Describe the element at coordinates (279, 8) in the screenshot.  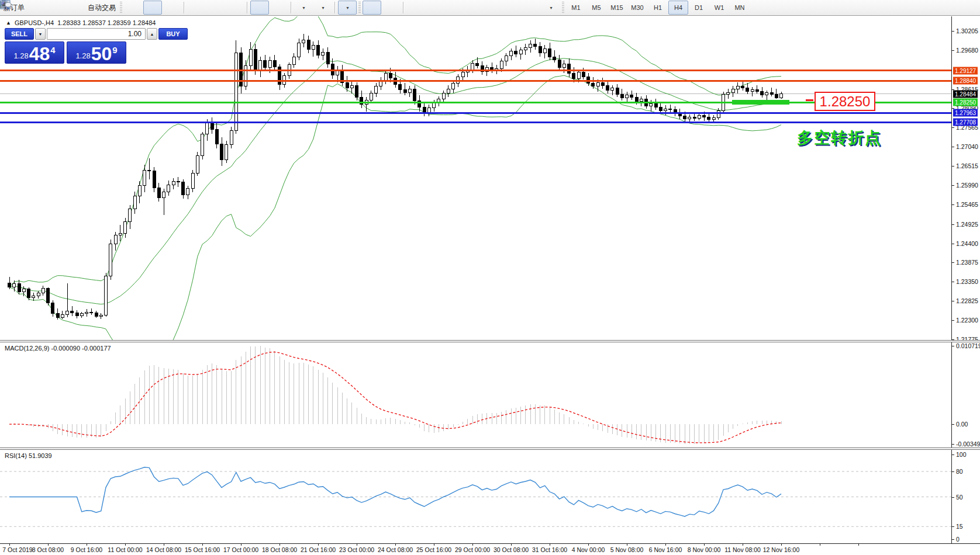
I see `chart-shift-button` at that location.